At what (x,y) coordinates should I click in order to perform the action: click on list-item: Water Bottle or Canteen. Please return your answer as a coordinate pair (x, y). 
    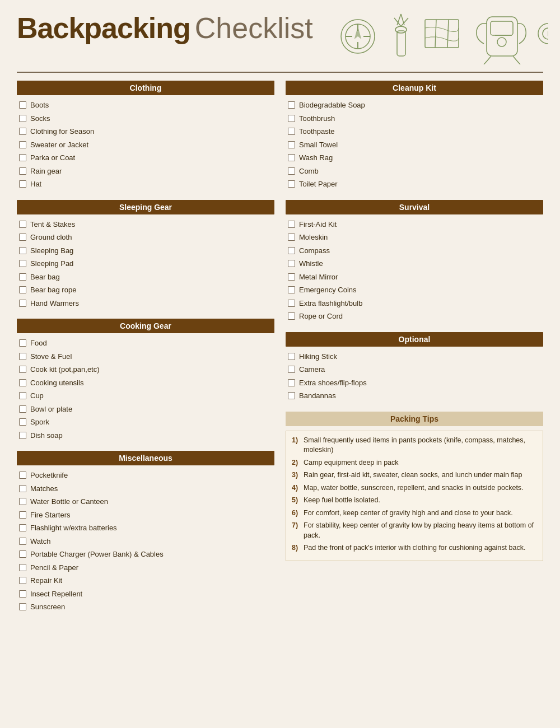
    Looking at the image, I should click on (146, 502).